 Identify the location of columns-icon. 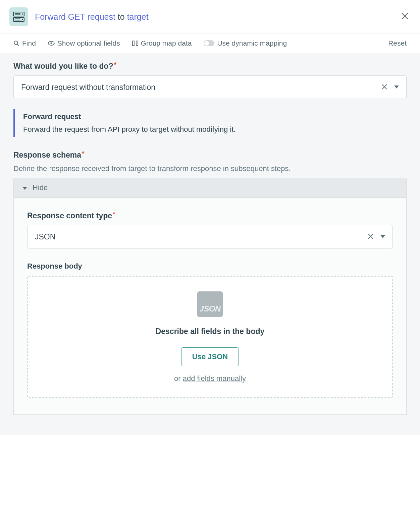
(135, 43).